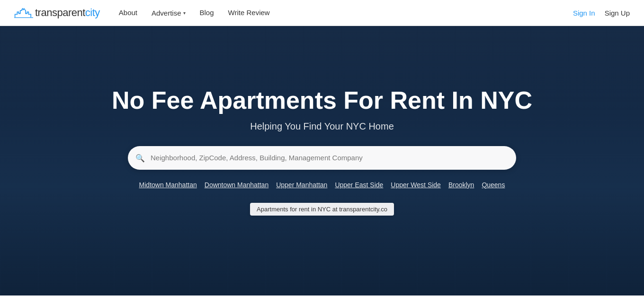 This screenshot has height=304, width=644. I want to click on nav-item-blog: Blog, so click(207, 13).